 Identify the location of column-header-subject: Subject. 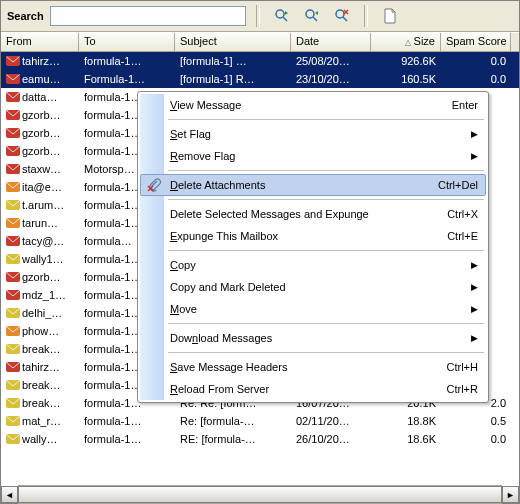
(233, 42).